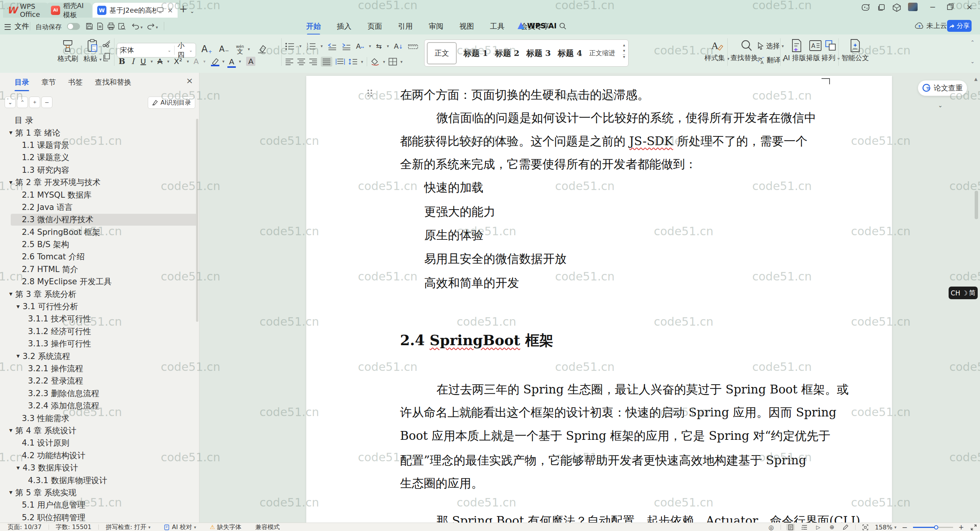 The width and height of the screenshot is (980, 531). I want to click on menu-wps-ai: WPS AI, so click(537, 26).